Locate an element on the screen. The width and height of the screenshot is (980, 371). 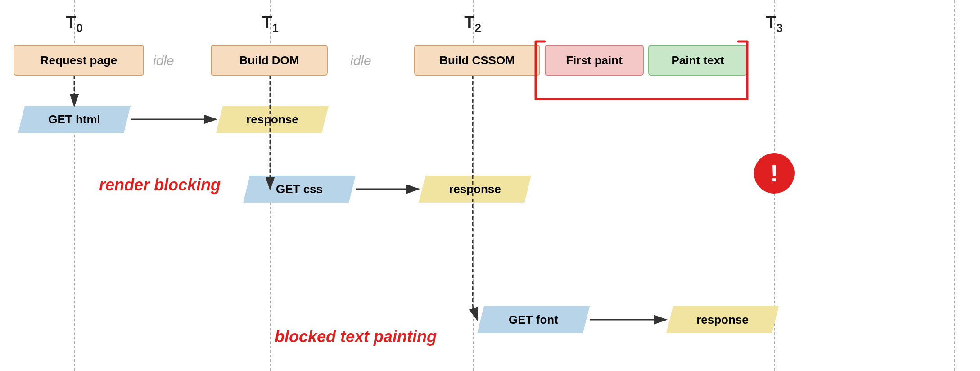
vline-t4 is located at coordinates (955, 186).